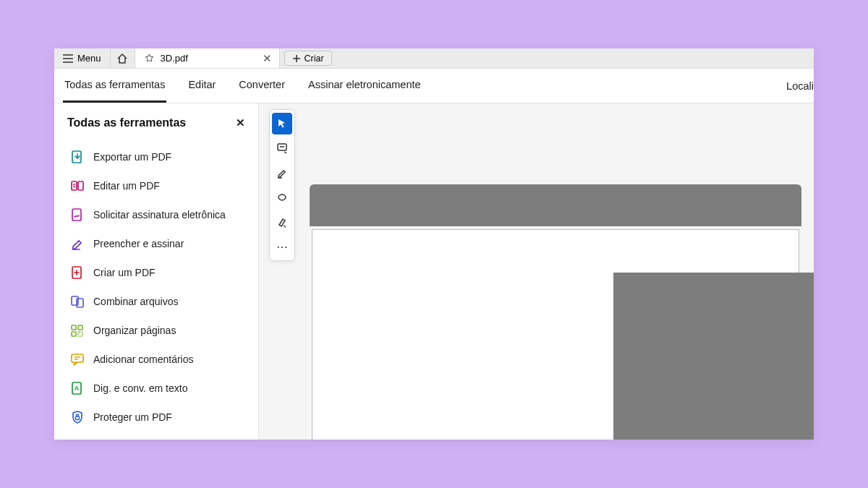 The width and height of the screenshot is (868, 488). Describe the element at coordinates (133, 417) in the screenshot. I see `tool-label: Proteger um PDF` at that location.